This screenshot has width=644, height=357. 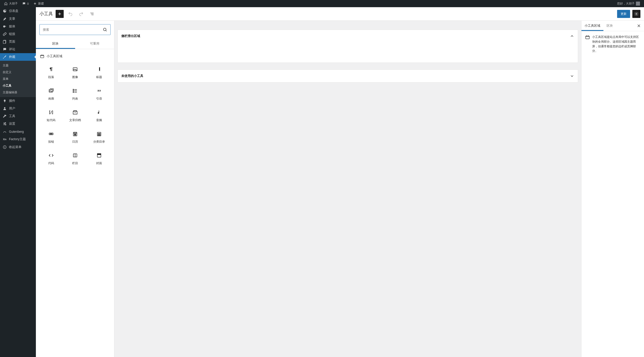 I want to click on heading-icon, so click(x=99, y=69).